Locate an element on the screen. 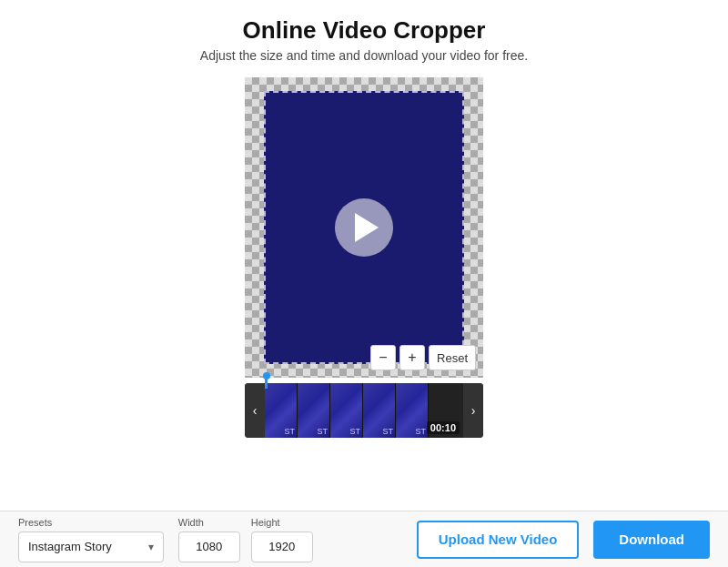 The width and height of the screenshot is (728, 567). height-label: Height is located at coordinates (282, 522).